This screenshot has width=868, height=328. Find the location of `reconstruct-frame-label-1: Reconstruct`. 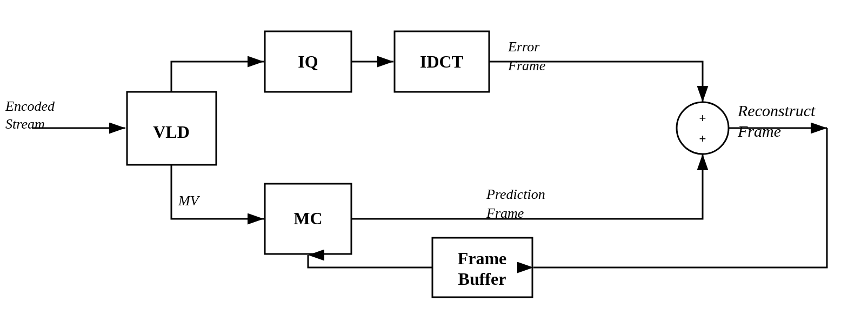

reconstruct-frame-label-1: Reconstruct is located at coordinates (776, 110).